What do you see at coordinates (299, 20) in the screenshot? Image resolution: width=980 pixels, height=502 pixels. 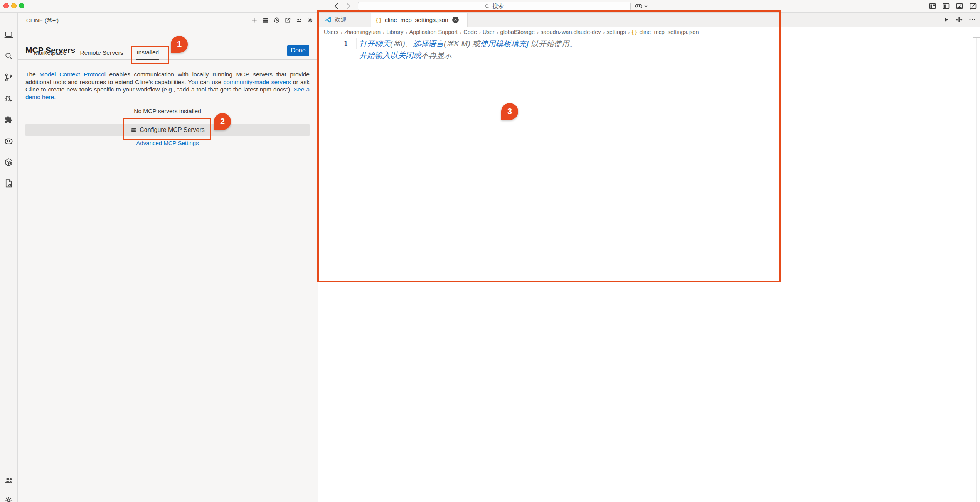 I see `accounts-small-icon` at bounding box center [299, 20].